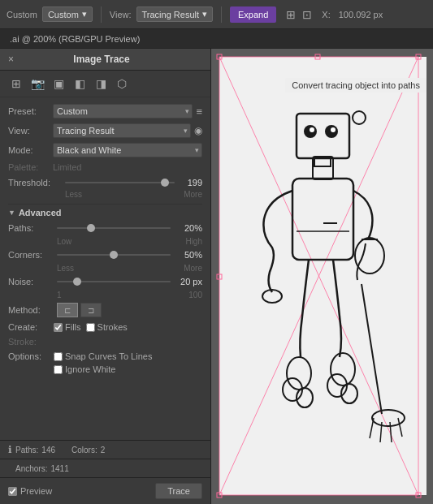 The image size is (433, 504). What do you see at coordinates (73, 327) in the screenshot?
I see `fills-label: Fills` at bounding box center [73, 327].